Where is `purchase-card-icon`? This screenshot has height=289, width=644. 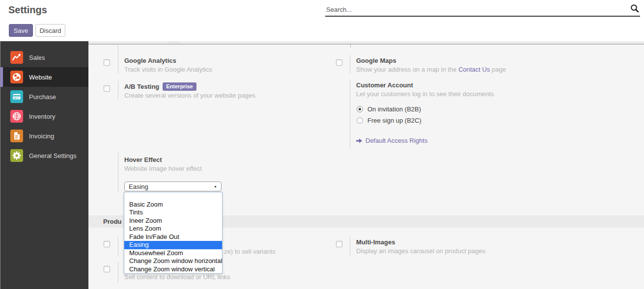 purchase-card-icon is located at coordinates (17, 97).